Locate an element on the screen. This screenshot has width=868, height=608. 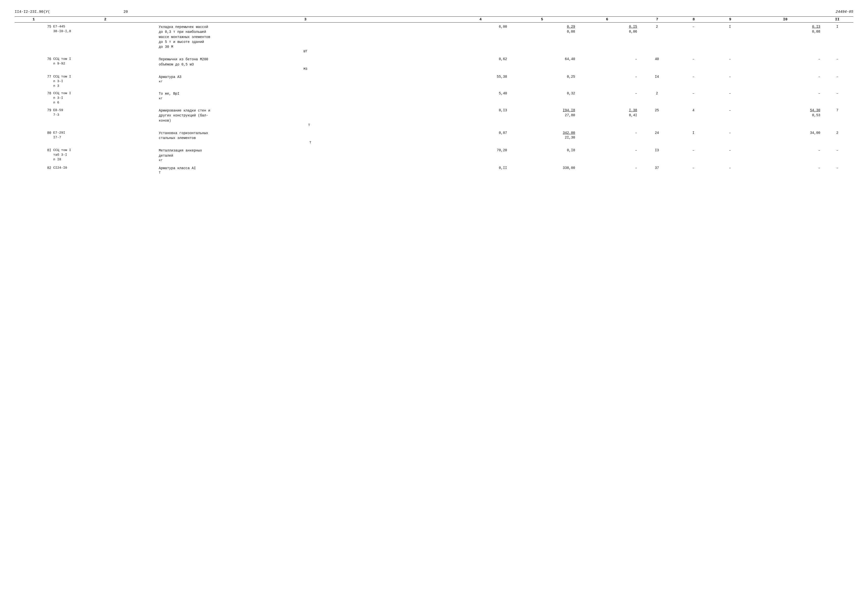
row-75-desc: Укладка перемычек массойдо 0,3 т при наи… is located at coordinates (305, 39).